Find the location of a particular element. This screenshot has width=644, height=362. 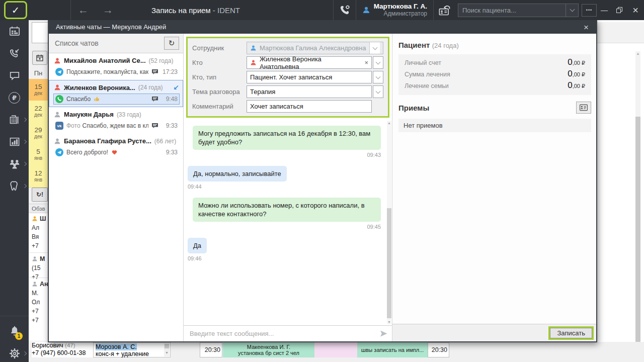

cell-scrollbar: ▼ is located at coordinates (167, 350).